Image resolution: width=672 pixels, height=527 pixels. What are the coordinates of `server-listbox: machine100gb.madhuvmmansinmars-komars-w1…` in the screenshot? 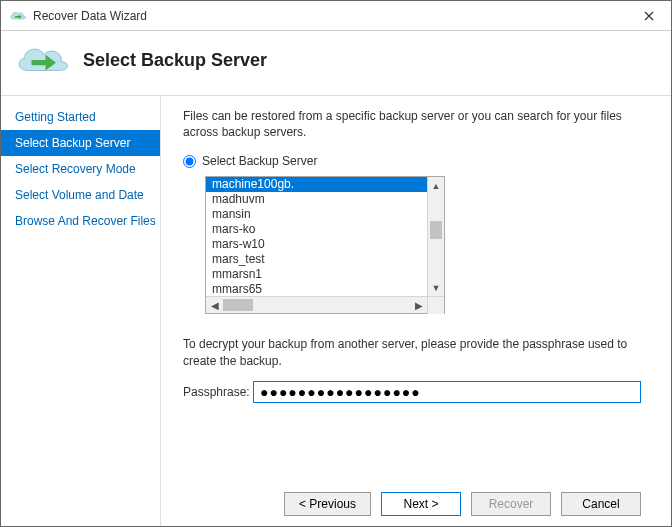 It's located at (325, 245).